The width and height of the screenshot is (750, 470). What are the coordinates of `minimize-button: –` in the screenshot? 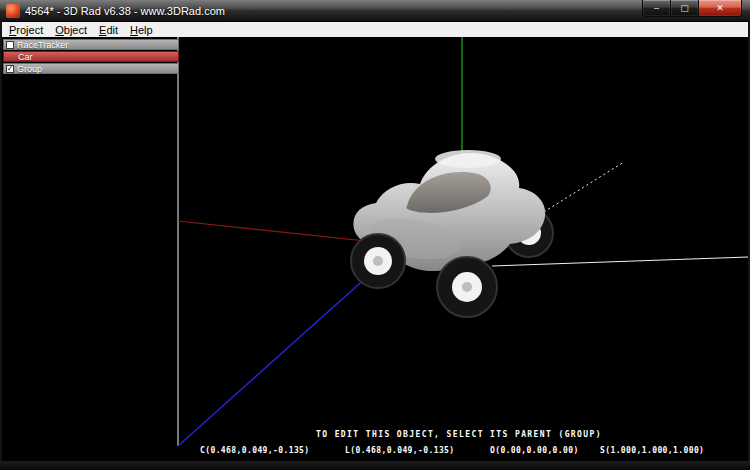 It's located at (656, 8).